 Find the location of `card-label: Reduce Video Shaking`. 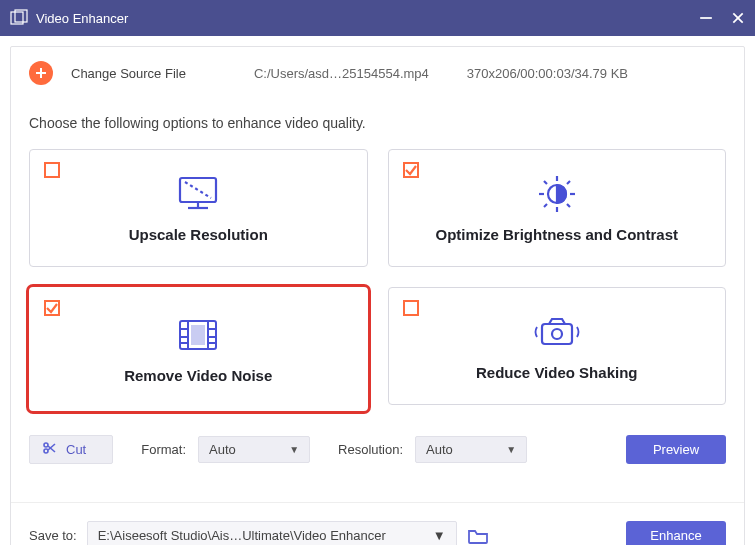

card-label: Reduce Video Shaking is located at coordinates (556, 372).